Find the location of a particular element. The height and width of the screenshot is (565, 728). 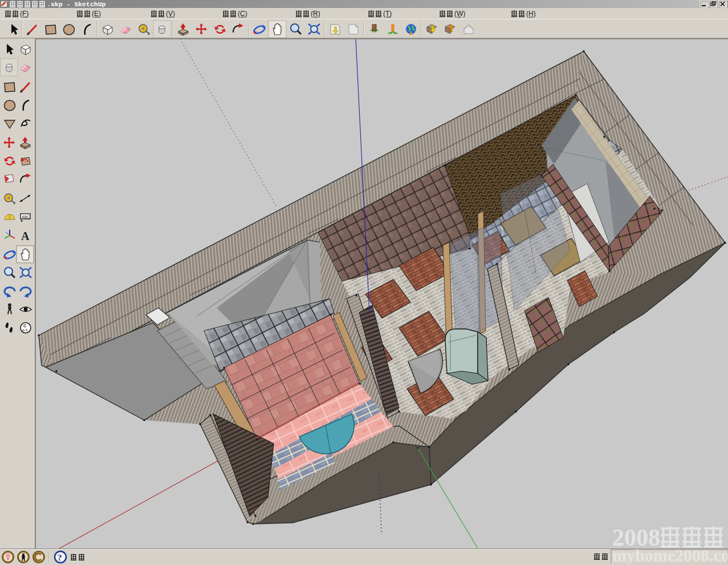

svg-text: (C) is located at coordinates (243, 14).